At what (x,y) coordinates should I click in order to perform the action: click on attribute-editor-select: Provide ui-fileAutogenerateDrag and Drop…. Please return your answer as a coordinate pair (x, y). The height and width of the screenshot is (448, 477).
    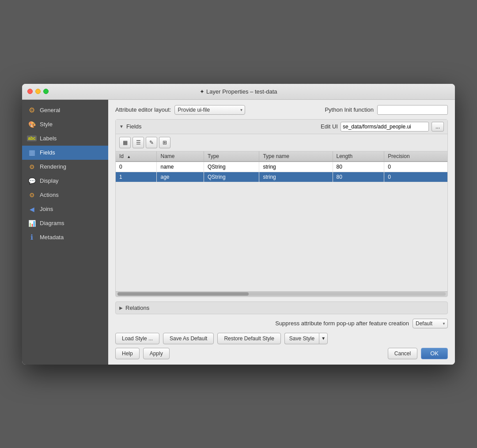
    Looking at the image, I should click on (210, 110).